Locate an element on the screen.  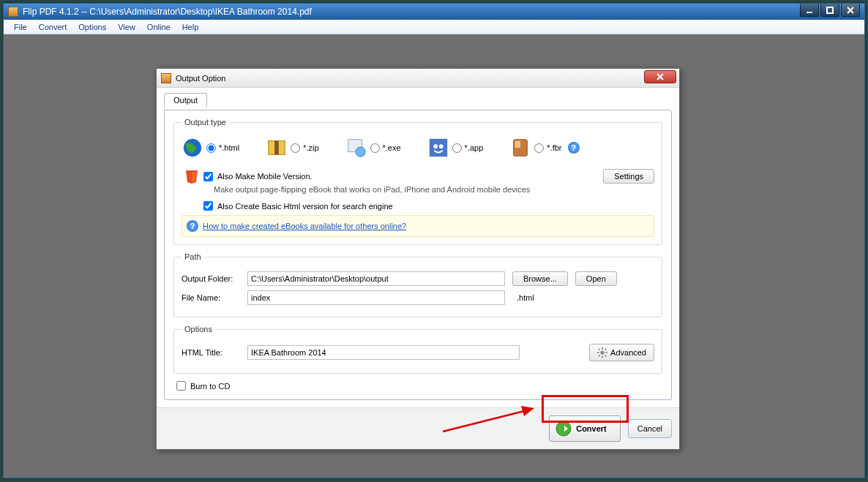
filename-ext: .html is located at coordinates (525, 298).